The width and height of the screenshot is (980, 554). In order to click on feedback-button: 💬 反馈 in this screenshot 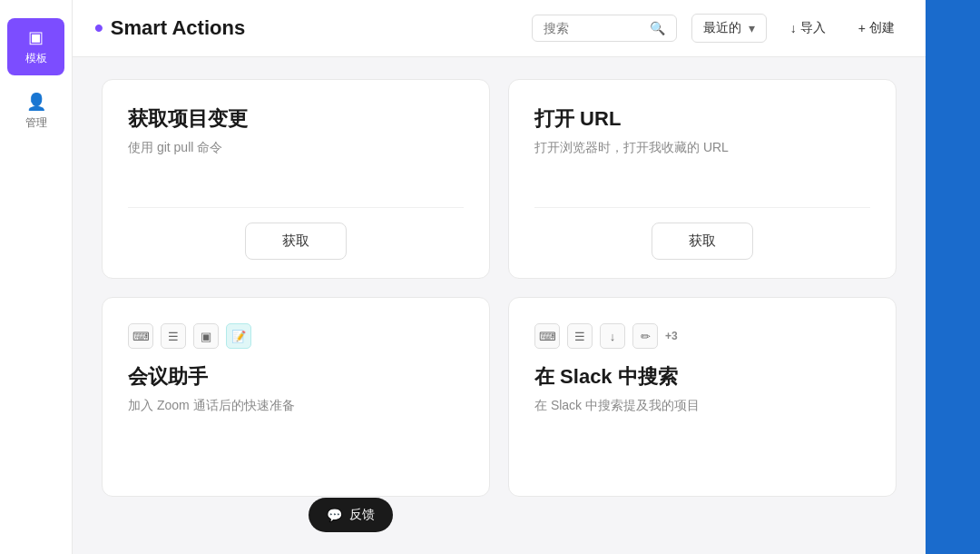, I will do `click(350, 515)`.